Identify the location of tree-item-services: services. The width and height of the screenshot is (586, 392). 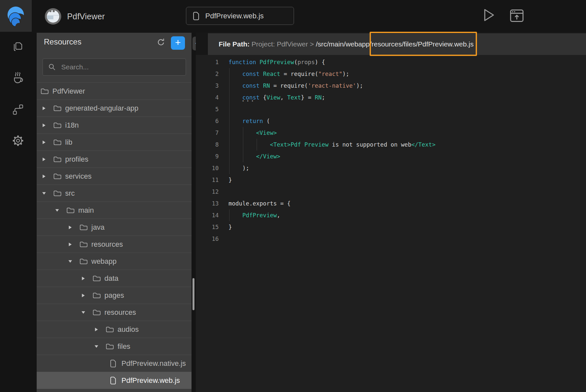
(114, 176).